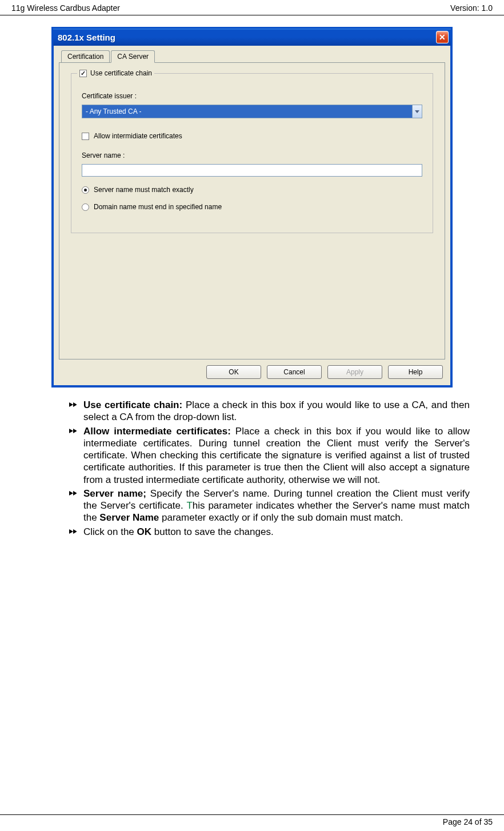 The image size is (504, 831). I want to click on cancel-button: Cancel, so click(294, 372).